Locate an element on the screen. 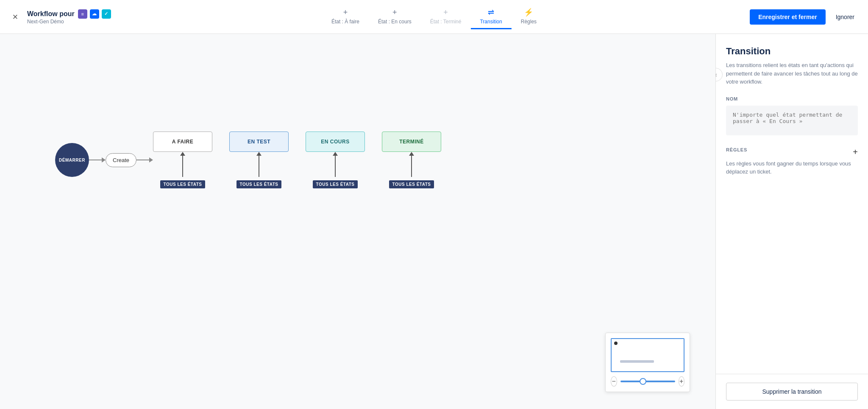 This screenshot has width=868, height=409. tab-inprogress-icon: + is located at coordinates (395, 13).